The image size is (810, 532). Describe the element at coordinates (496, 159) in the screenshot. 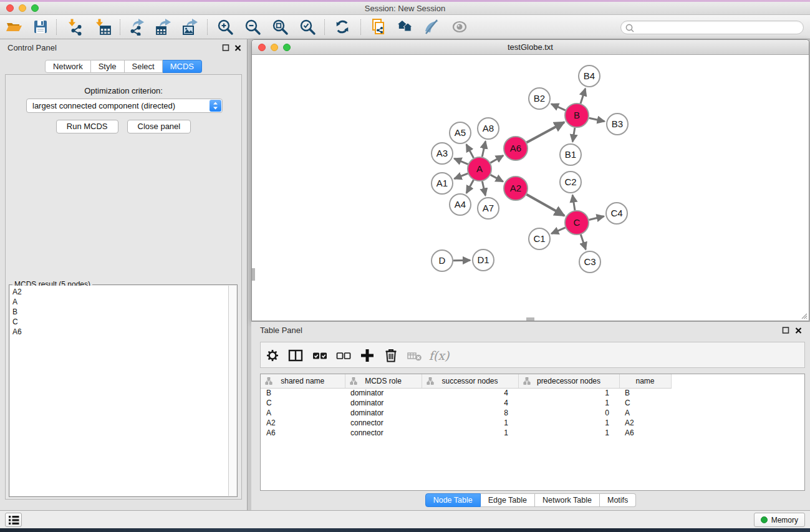

I see `graph-edge-A-A6` at that location.